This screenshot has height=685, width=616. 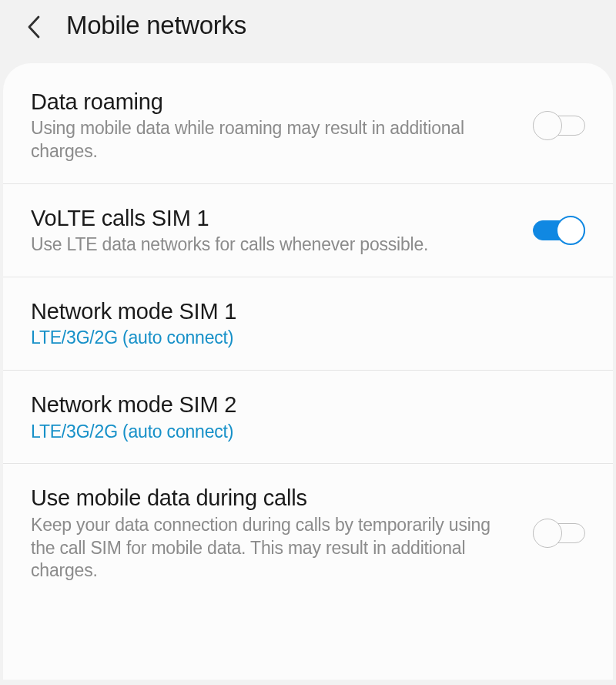 I want to click on row-text: Data roaming Using mobile data while roa…, so click(x=274, y=126).